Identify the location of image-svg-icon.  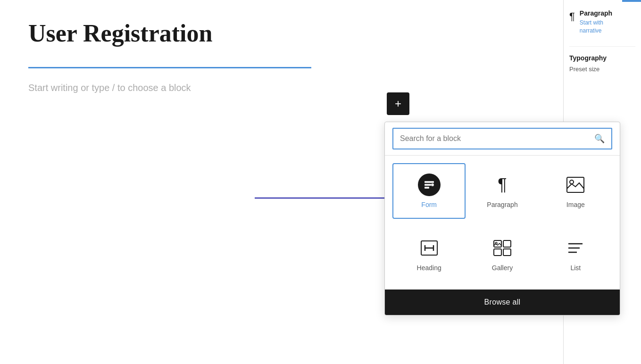
(575, 185).